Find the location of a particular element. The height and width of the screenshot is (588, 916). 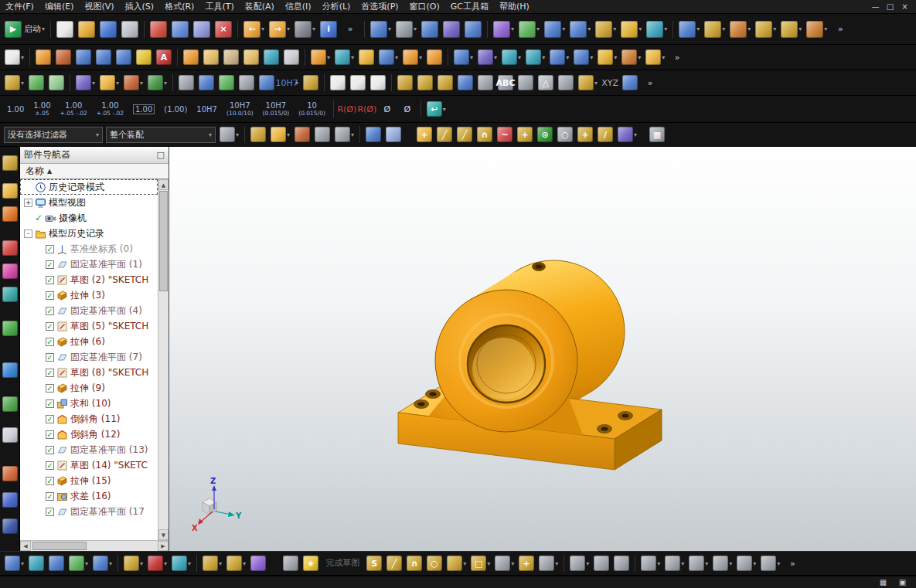

snap-slash-icon: / is located at coordinates (605, 134).